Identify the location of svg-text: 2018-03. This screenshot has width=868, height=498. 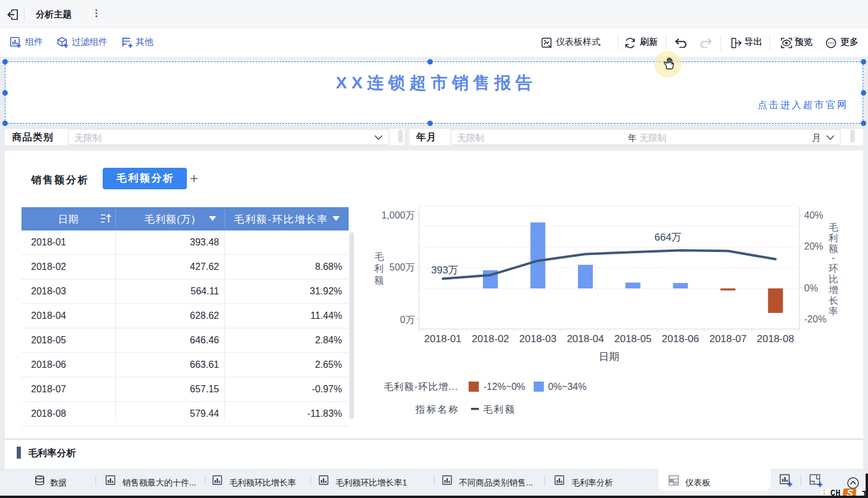
(538, 339).